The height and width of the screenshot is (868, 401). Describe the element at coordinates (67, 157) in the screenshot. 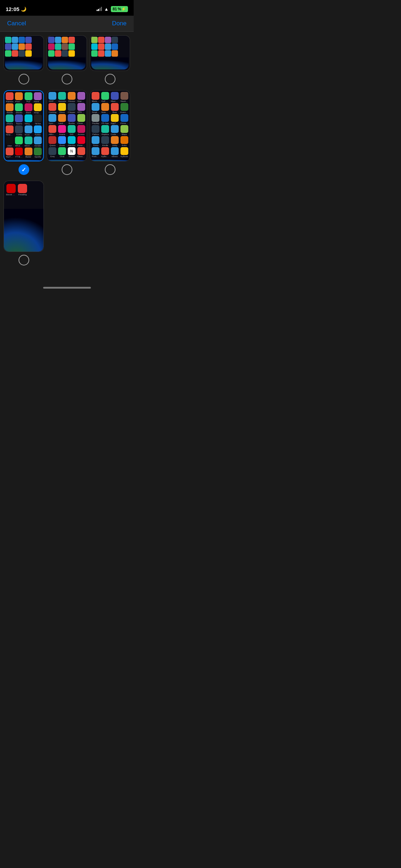

I see `scroll-area: Patreon Precious PvZ Random Reddit Sheet…` at that location.